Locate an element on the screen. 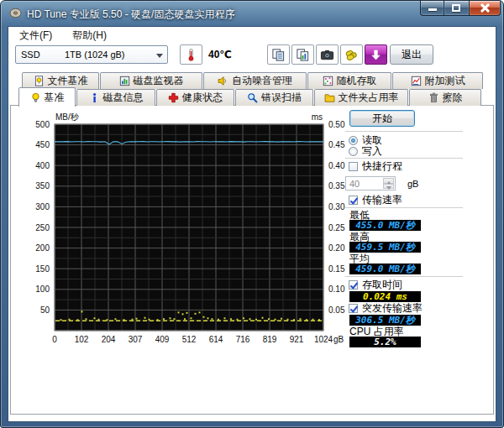 The width and height of the screenshot is (504, 428). copy-results-button is located at coordinates (302, 55).